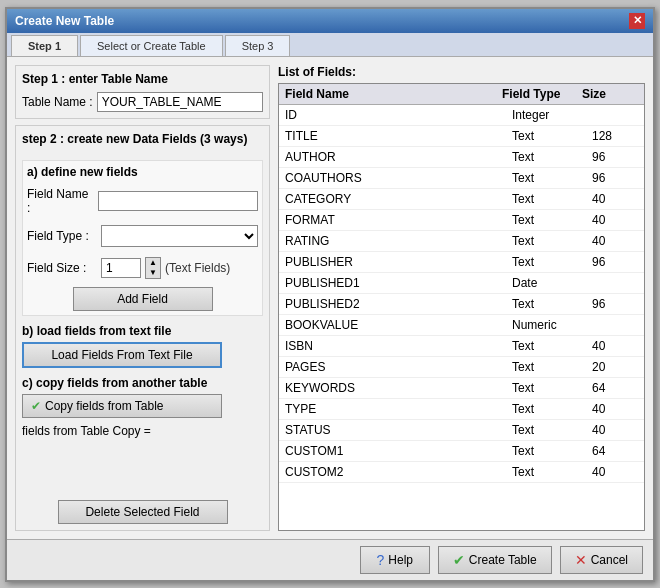  Describe the element at coordinates (396, 304) in the screenshot. I see `cell-field-name: PUBLISHED2` at that location.